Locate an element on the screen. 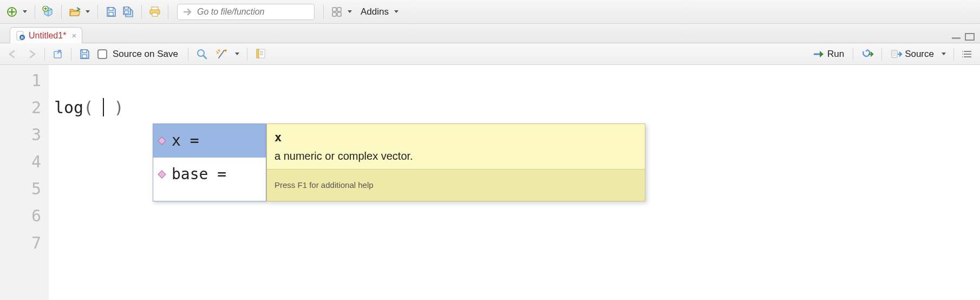 This screenshot has height=300, width=980. find-replace-button is located at coordinates (202, 54).